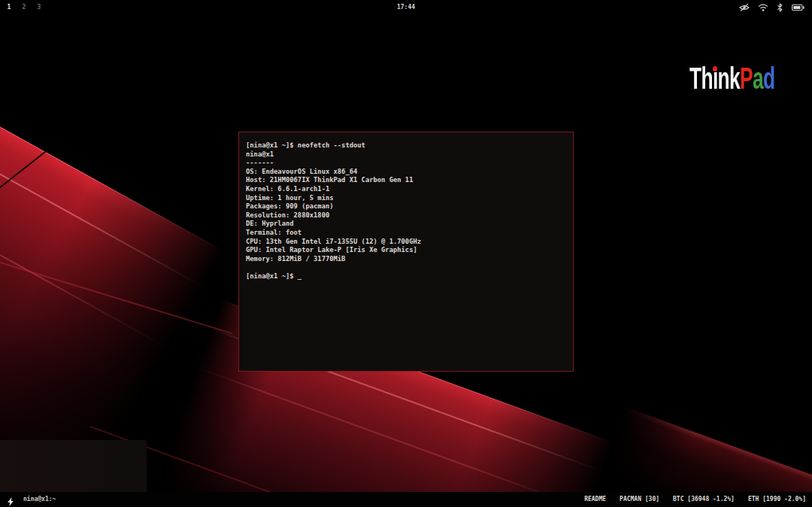 The image size is (812, 507). What do you see at coordinates (746, 78) in the screenshot?
I see `logo-letter-p: P` at bounding box center [746, 78].